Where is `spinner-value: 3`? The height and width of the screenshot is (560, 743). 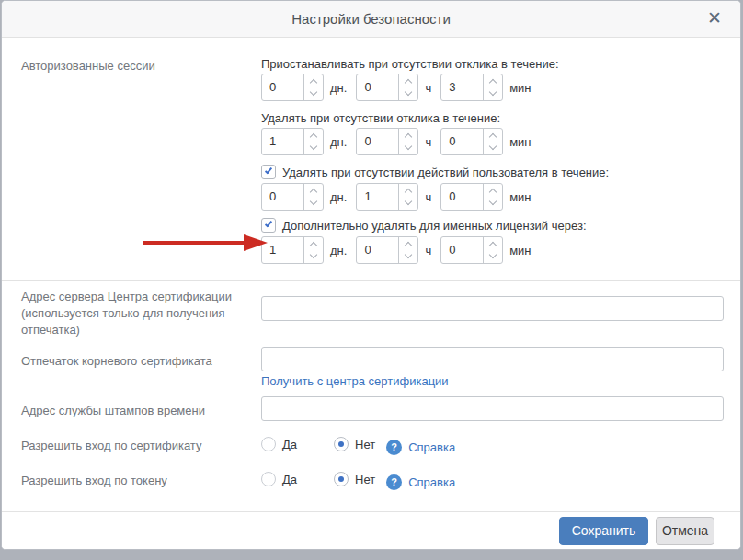
spinner-value: 3 is located at coordinates (462, 87).